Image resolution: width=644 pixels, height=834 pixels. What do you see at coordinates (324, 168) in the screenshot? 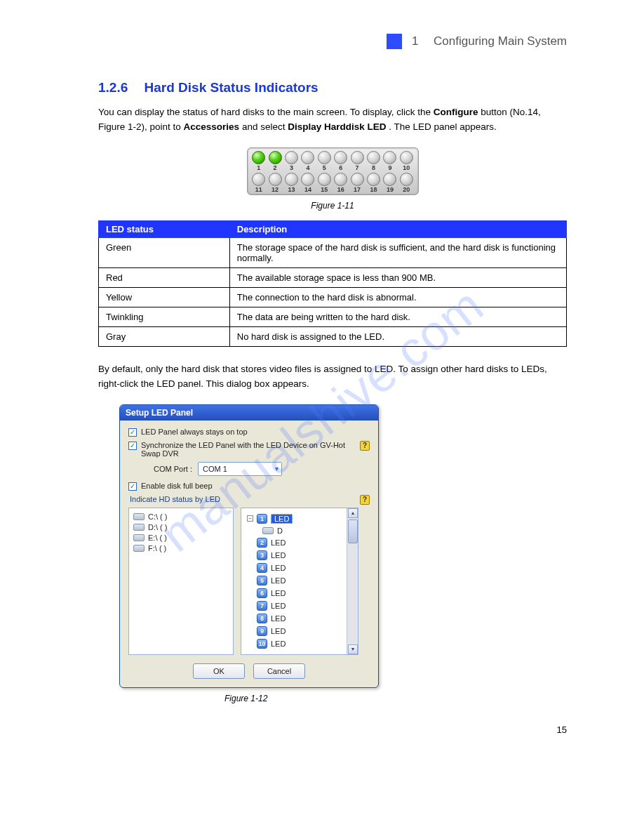
I see `led-number: 5` at bounding box center [324, 168].